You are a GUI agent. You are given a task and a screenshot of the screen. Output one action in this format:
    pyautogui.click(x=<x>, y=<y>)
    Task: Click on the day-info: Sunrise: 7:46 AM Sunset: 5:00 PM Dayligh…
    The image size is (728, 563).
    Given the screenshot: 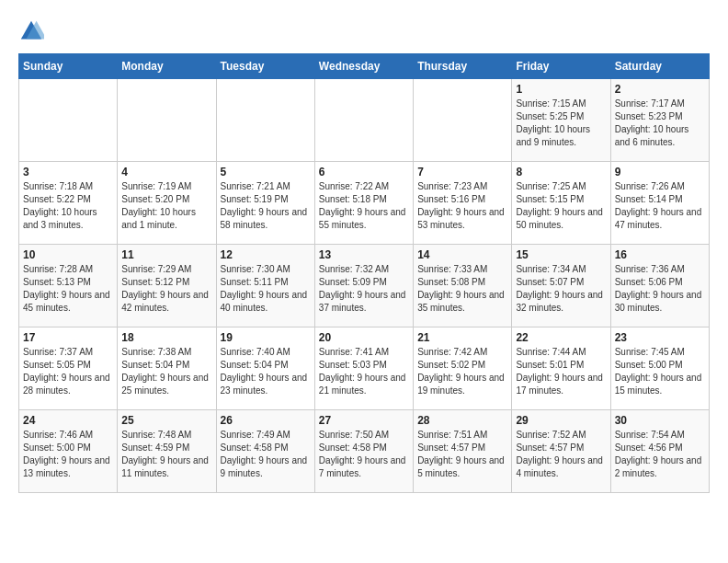 What is the action you would take?
    pyautogui.click(x=68, y=454)
    